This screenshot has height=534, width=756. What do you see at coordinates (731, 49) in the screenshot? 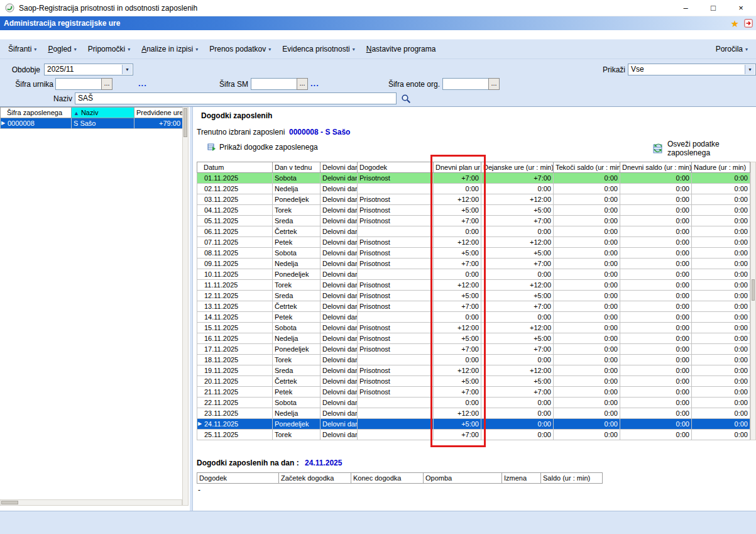
I see `menu-item-porocila: Poročila▾` at bounding box center [731, 49].